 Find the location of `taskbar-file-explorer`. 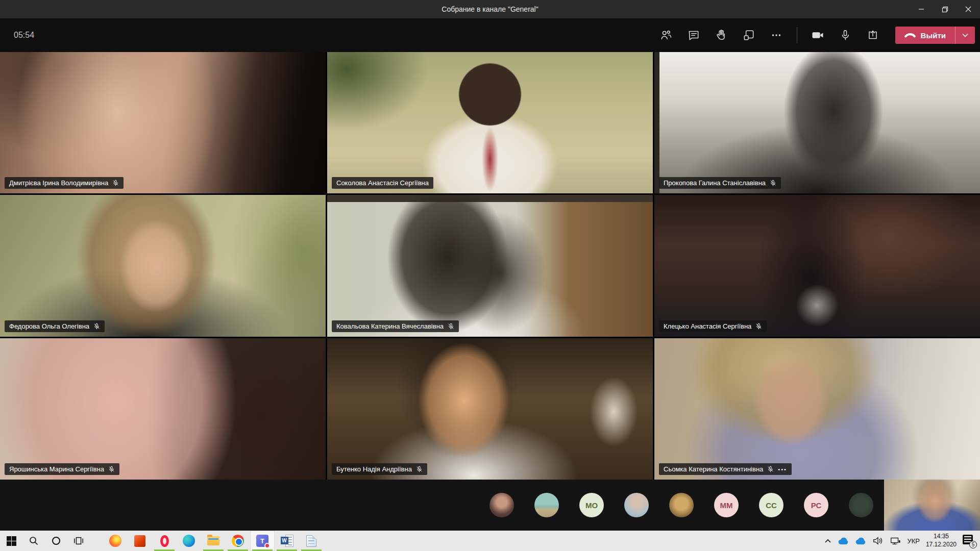

taskbar-file-explorer is located at coordinates (213, 541).